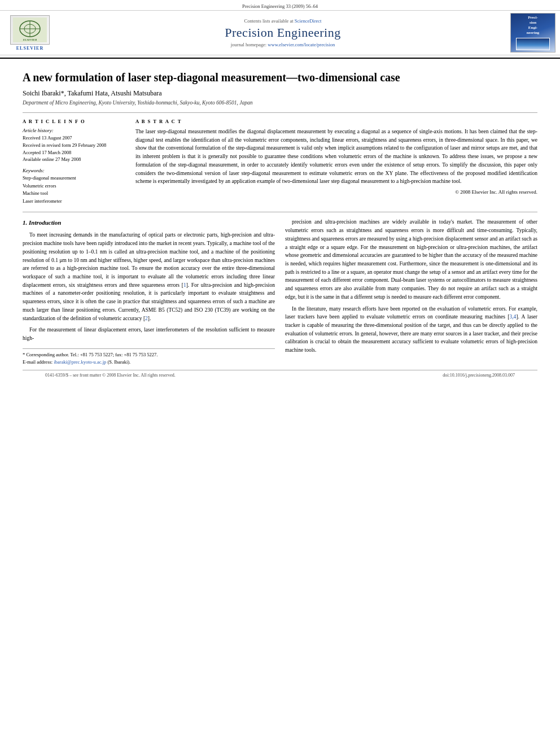 This screenshot has width=560, height=747. I want to click on keyword-2: Volumetric errors, so click(73, 186).